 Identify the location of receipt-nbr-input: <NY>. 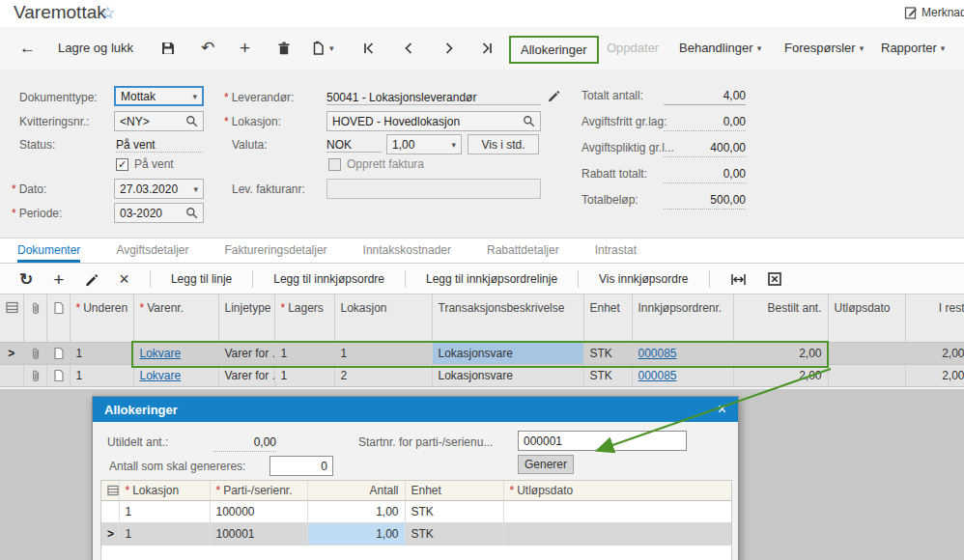
(158, 122).